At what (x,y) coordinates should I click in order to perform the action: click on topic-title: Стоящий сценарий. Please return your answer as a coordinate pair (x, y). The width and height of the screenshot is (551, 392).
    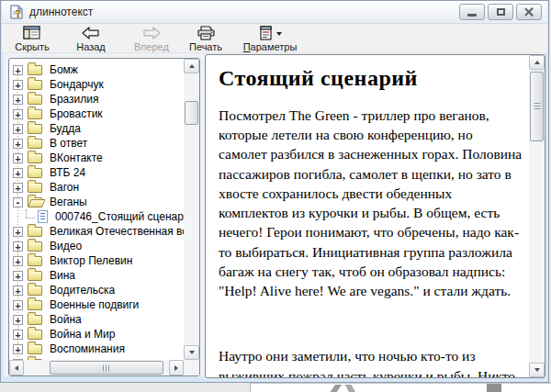
    Looking at the image, I should click on (371, 79).